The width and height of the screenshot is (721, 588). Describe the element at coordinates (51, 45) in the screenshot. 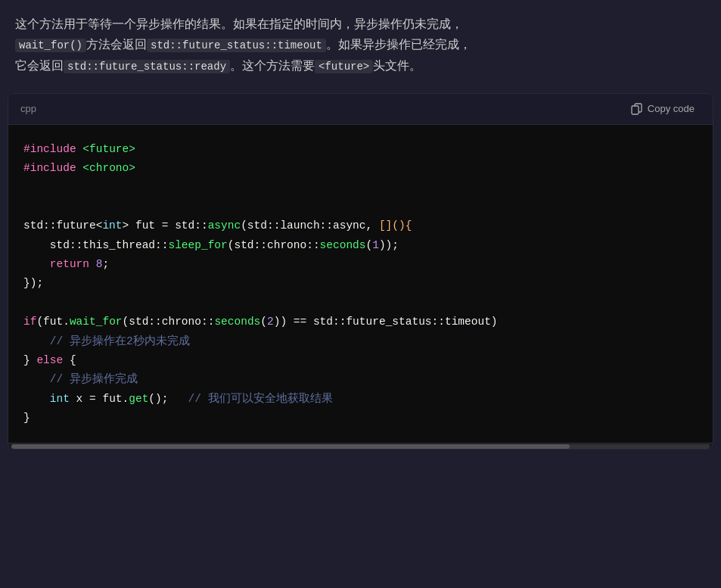

I see `code-wait-for: wait_for()` at that location.